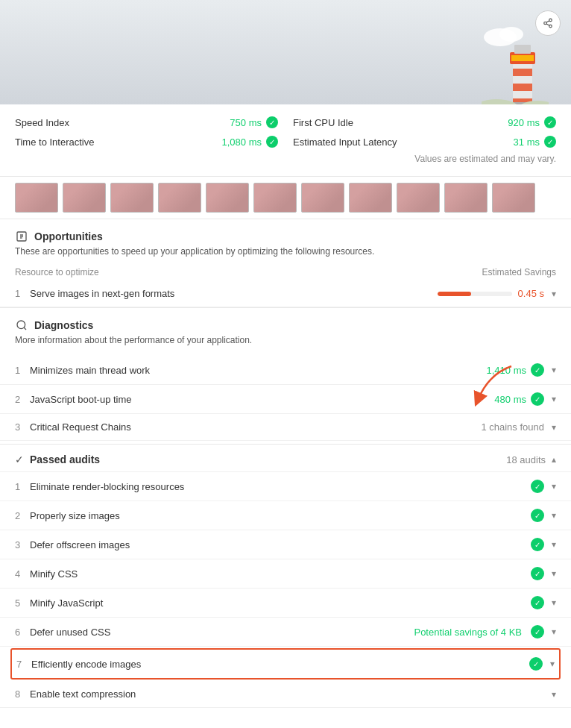  What do you see at coordinates (286, 574) in the screenshot?
I see `passed-row-4: 4 Minify CSS ✓ ▾` at bounding box center [286, 574].